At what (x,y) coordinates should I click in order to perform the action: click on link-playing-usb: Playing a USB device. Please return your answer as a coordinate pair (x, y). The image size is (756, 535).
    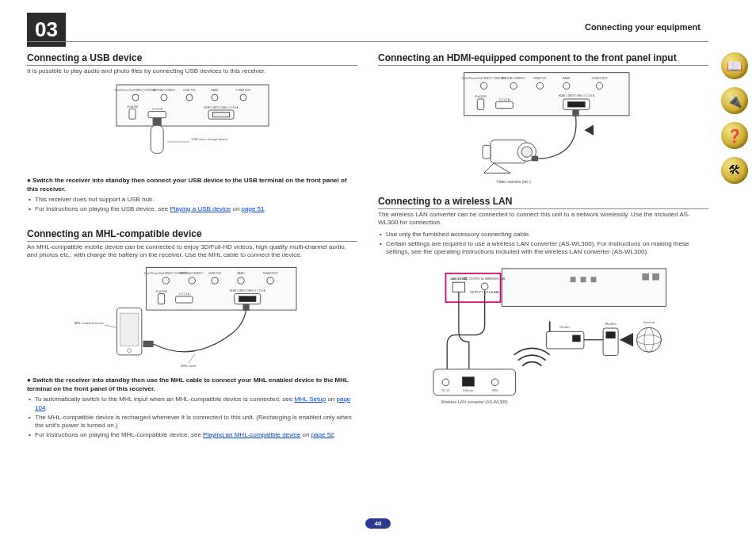
    Looking at the image, I should click on (200, 209).